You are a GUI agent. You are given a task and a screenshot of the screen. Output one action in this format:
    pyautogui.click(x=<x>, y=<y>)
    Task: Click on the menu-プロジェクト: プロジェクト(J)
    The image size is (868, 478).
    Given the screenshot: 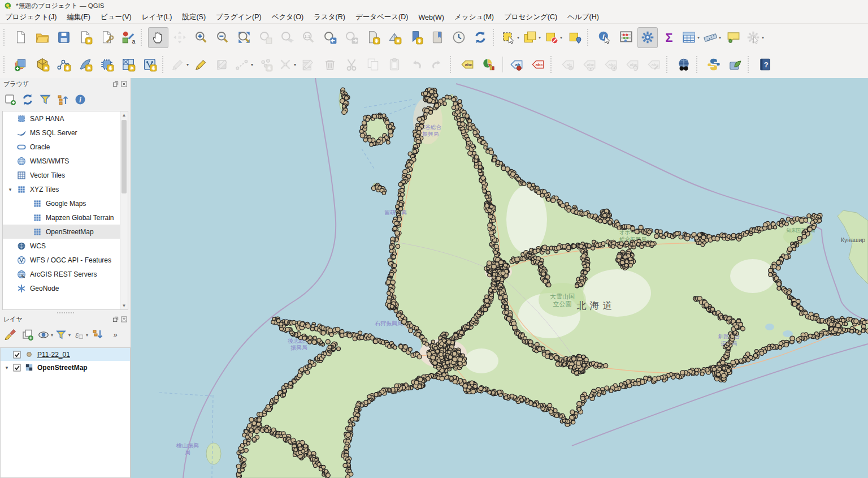 What is the action you would take?
    pyautogui.click(x=31, y=17)
    